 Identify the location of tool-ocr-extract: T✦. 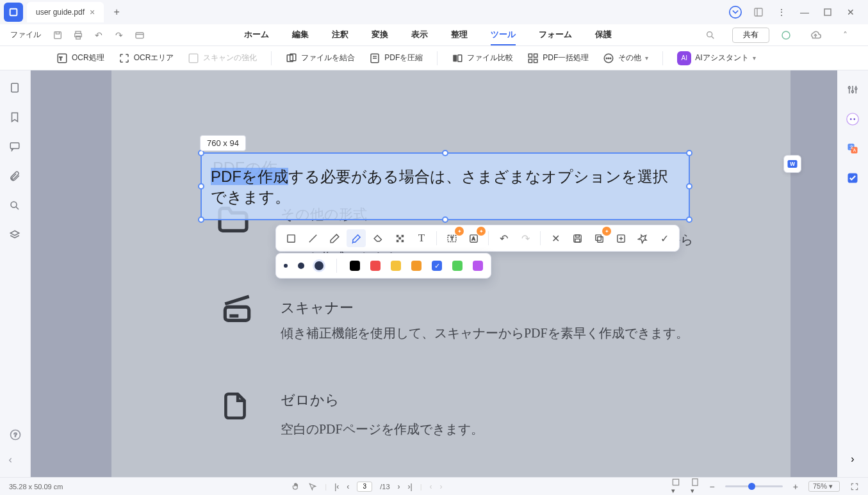
(452, 238).